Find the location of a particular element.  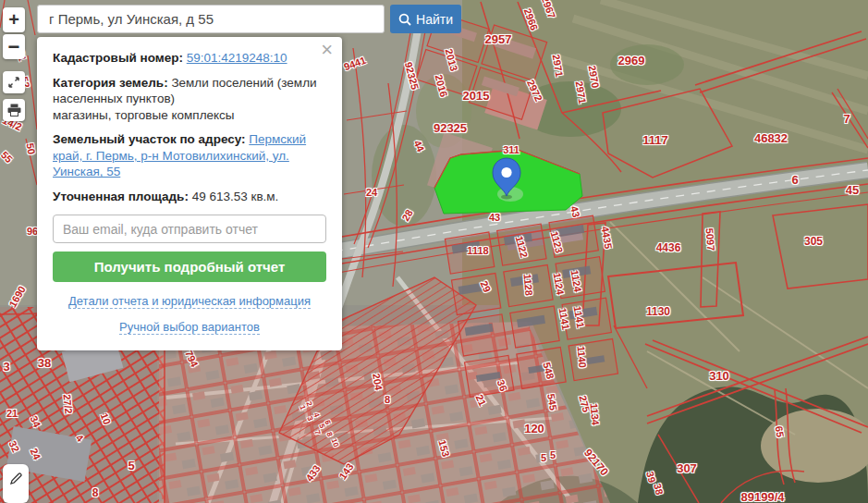

fullscreen-button is located at coordinates (14, 82).